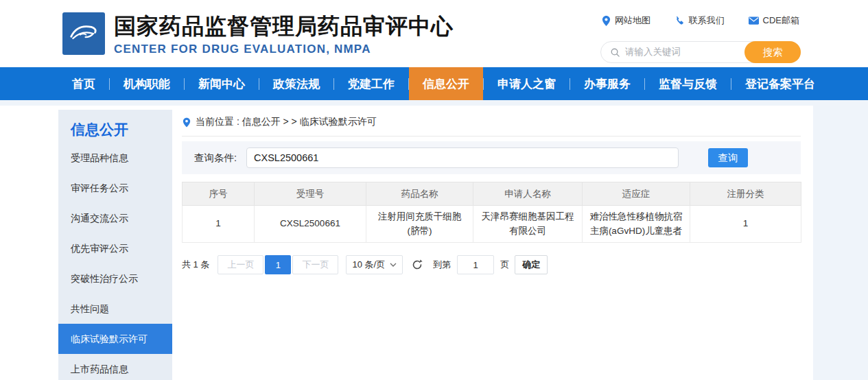 This screenshot has height=380, width=868. I want to click on goto-confirm-button: 确定, so click(531, 265).